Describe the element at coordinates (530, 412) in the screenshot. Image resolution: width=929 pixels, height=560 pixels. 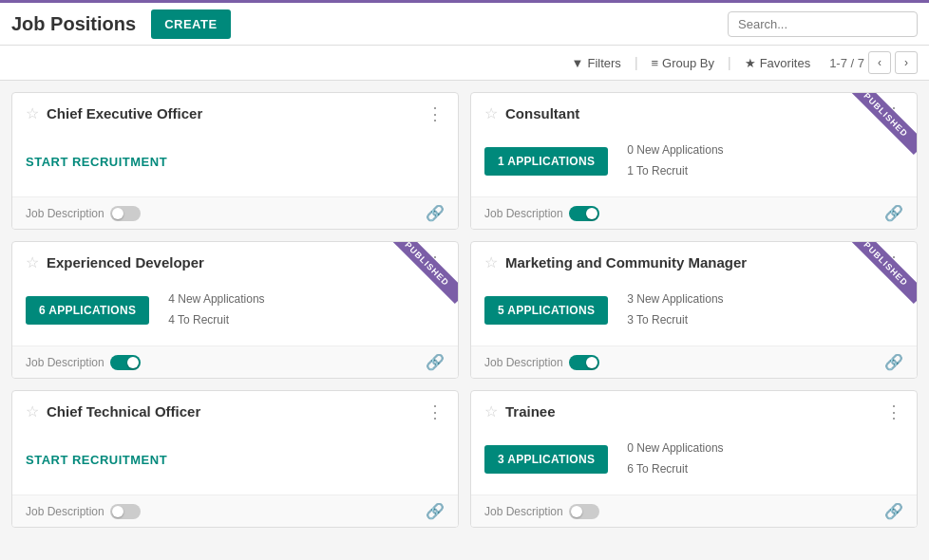
I see `card-title: Trainee` at that location.